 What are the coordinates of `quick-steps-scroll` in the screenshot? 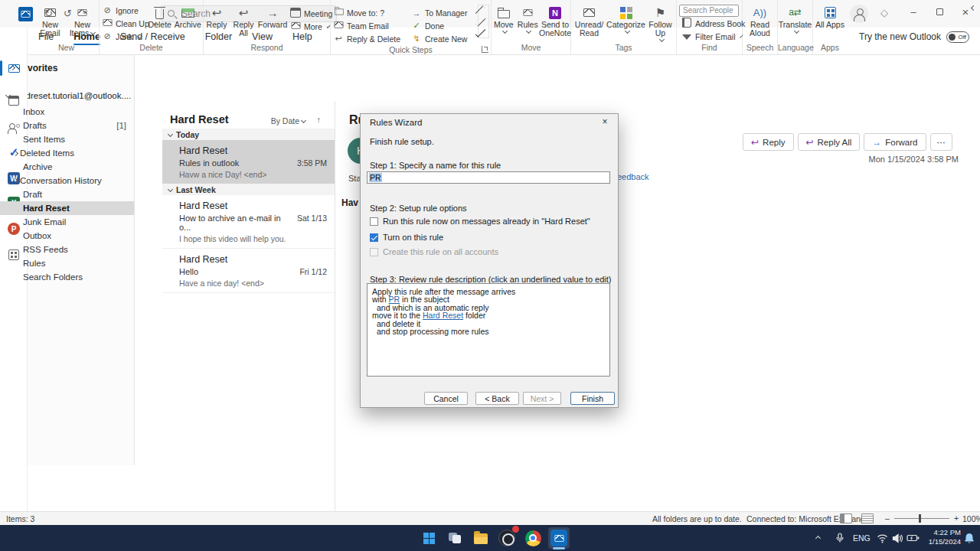 It's located at (484, 21).